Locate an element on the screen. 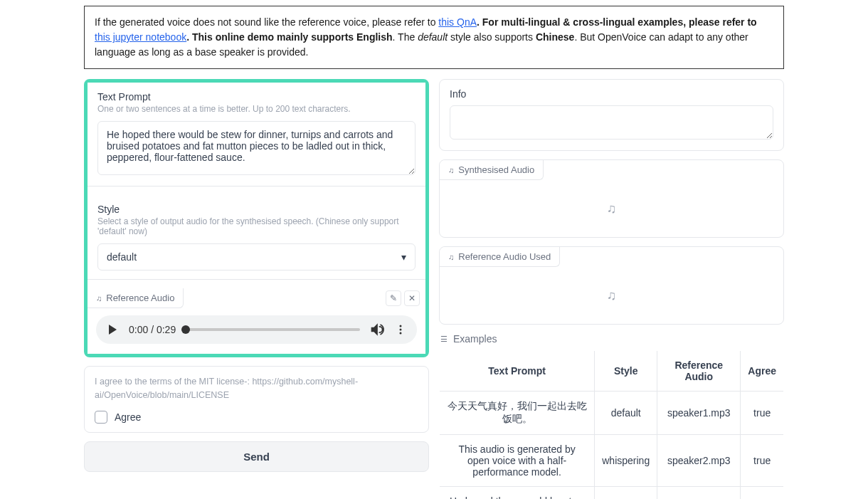 The image size is (868, 499). text-prompt-sublabel: One or two sentences at a time is better… is located at coordinates (256, 109).